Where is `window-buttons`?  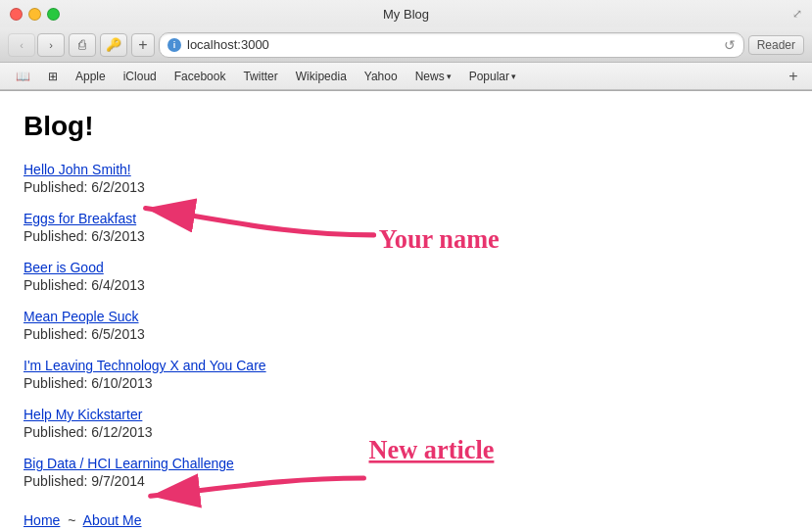 window-buttons is located at coordinates (35, 14).